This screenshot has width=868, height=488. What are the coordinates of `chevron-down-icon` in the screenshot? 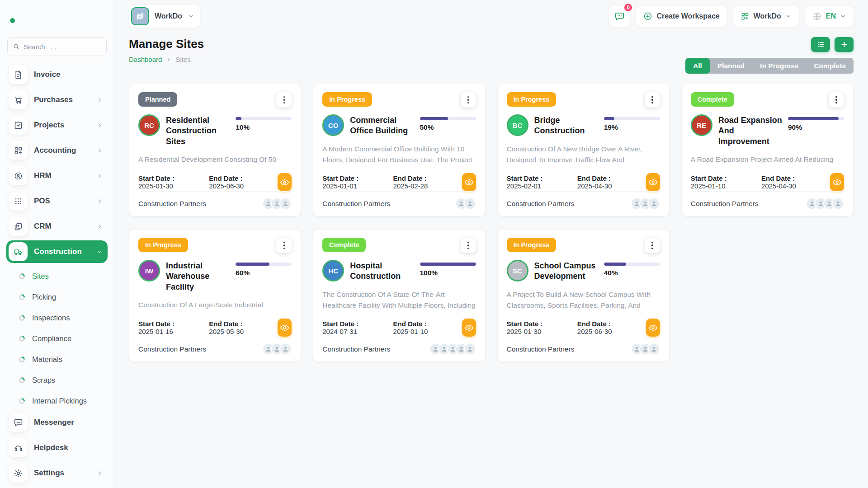 It's located at (843, 16).